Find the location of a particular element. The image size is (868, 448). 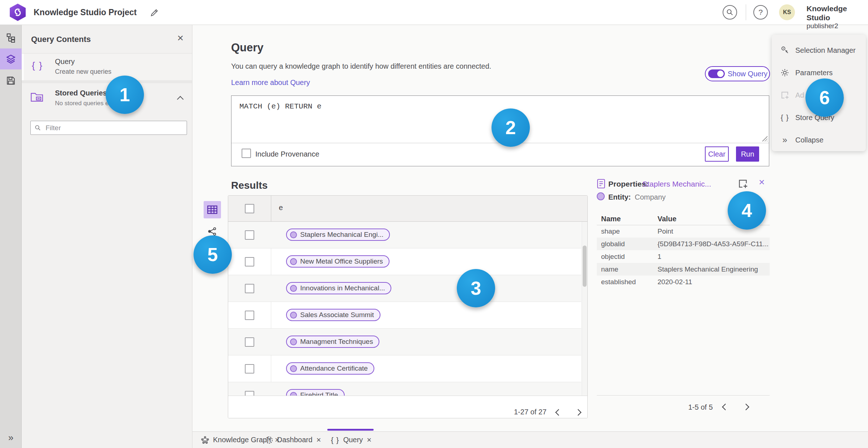

gear-icon is located at coordinates (785, 73).